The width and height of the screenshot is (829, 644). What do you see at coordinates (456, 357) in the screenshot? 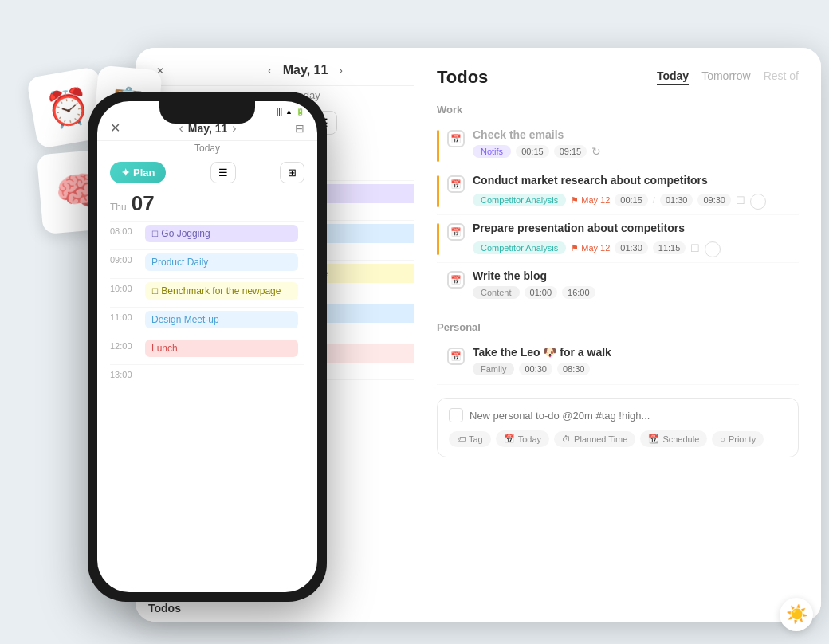
I see `calendar-icon-leo: 📅` at bounding box center [456, 357].